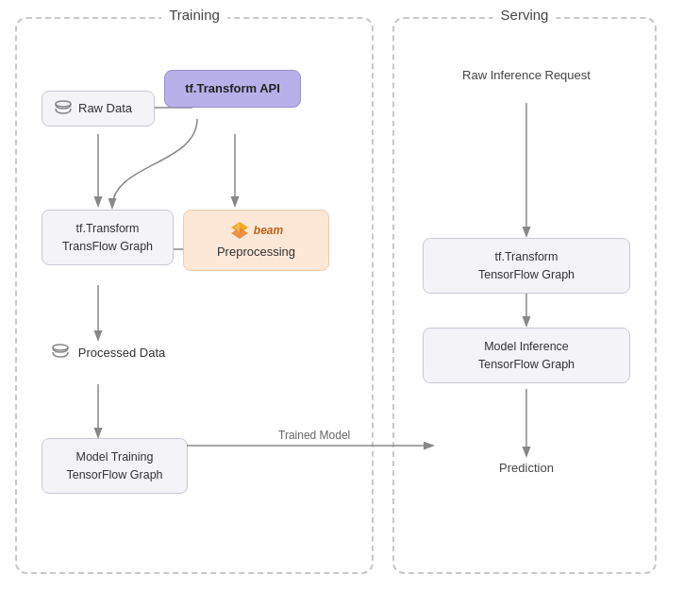 This screenshot has width=700, height=591. What do you see at coordinates (232, 89) in the screenshot?
I see `tf-transform-api-node: tf.Transform API` at bounding box center [232, 89].